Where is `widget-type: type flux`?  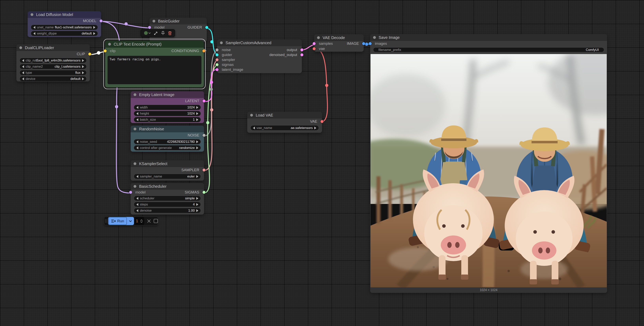
widget-type: type flux is located at coordinates (53, 73).